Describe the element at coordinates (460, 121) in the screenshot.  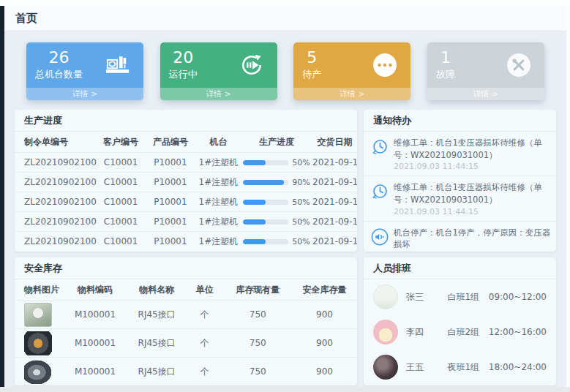
I see `panel-title: 通知待办` at that location.